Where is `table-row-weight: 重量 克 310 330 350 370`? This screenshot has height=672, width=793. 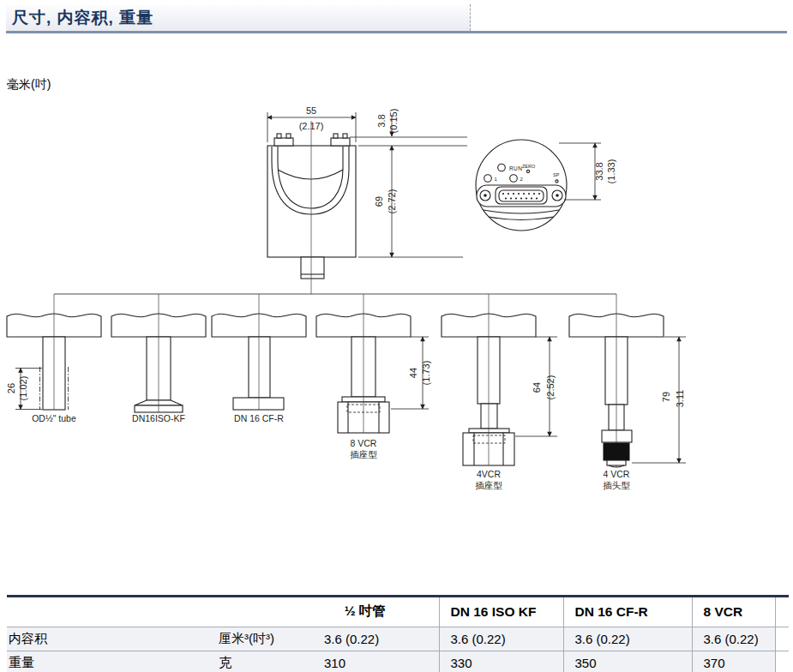 table-row-weight: 重量 克 310 330 350 370 is located at coordinates (398, 662).